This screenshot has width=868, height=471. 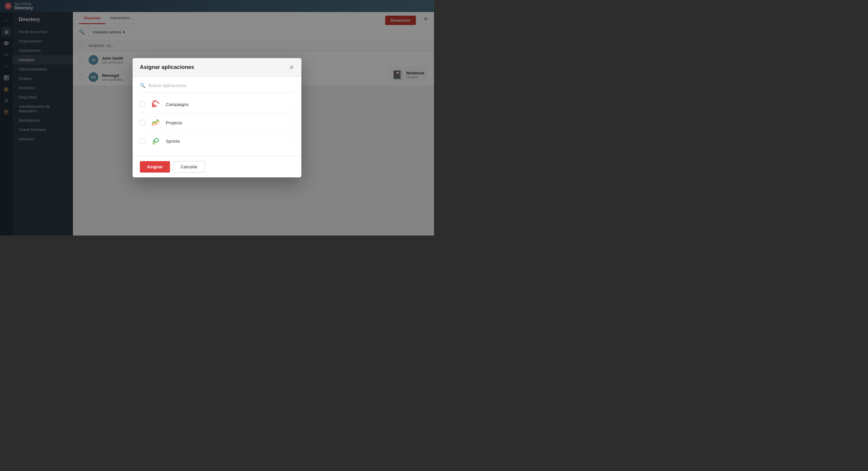 I want to click on projects-checkbox, so click(x=143, y=123).